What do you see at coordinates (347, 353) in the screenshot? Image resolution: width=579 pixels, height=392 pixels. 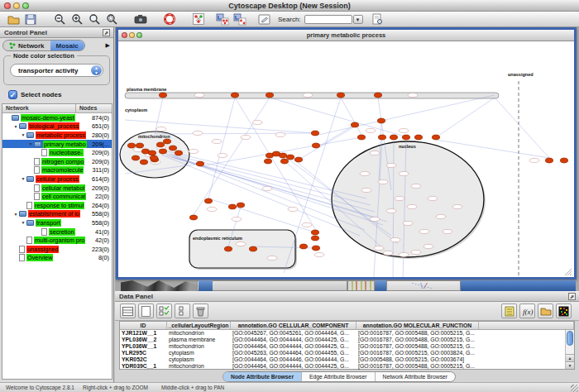 I see `table-row: YLR295Ccytoplasm[GO:0045263, GO:0044464,…` at bounding box center [347, 353].